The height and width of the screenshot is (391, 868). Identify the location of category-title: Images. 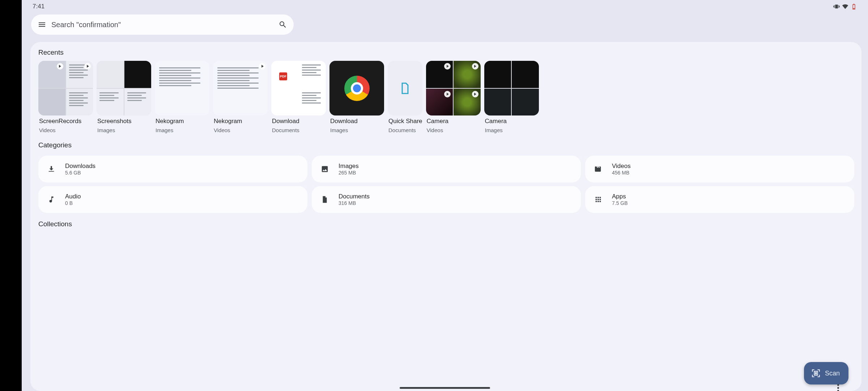
(349, 166).